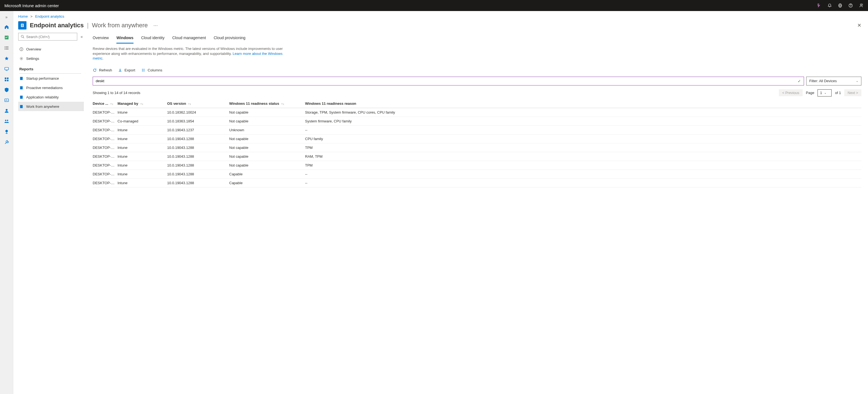 The image size is (868, 394). Describe the element at coordinates (105, 121) in the screenshot. I see `cell-device: DESKTOP-V...` at that location.